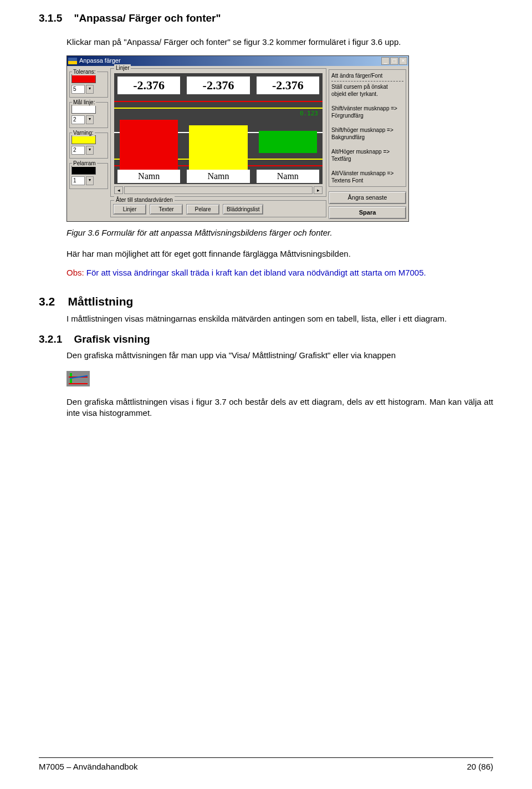  I want to click on scroll-right-icon: ▸, so click(318, 190).